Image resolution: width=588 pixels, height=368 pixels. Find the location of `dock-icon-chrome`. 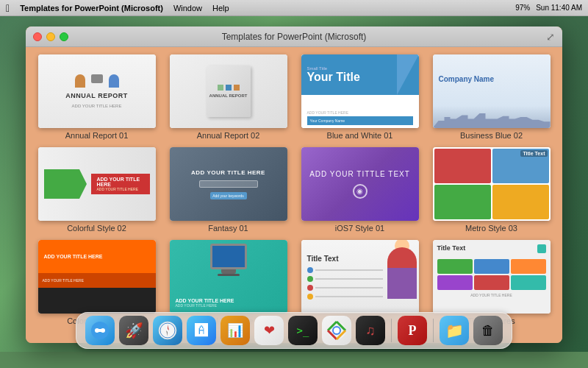

dock-icon-chrome is located at coordinates (337, 330).